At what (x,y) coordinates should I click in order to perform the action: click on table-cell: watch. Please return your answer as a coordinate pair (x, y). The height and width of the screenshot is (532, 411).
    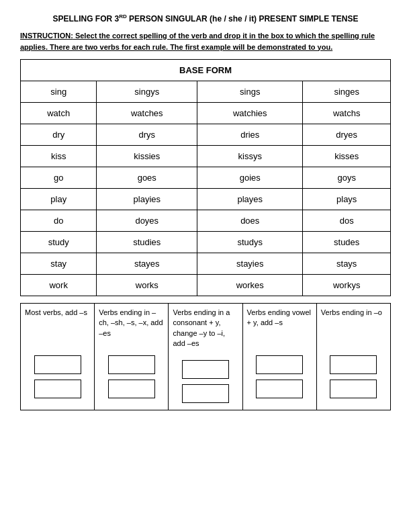
    Looking at the image, I should click on (59, 114).